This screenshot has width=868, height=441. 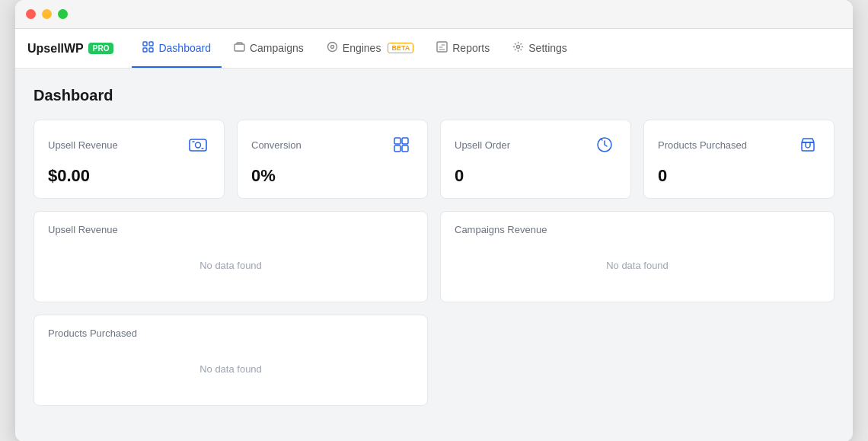 I want to click on revenue-icon, so click(x=198, y=145).